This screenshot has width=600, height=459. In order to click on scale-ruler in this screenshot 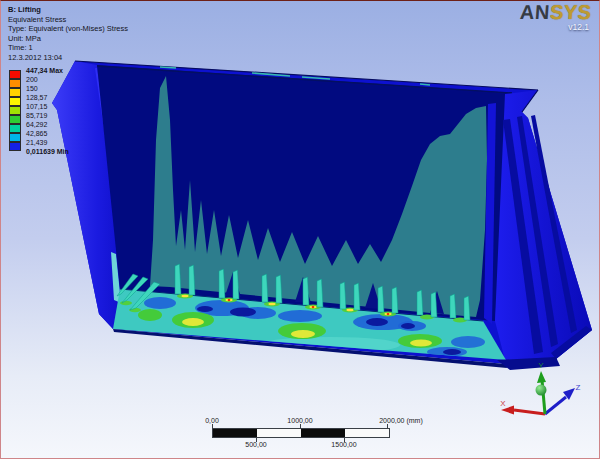, I will do `click(301, 433)`.